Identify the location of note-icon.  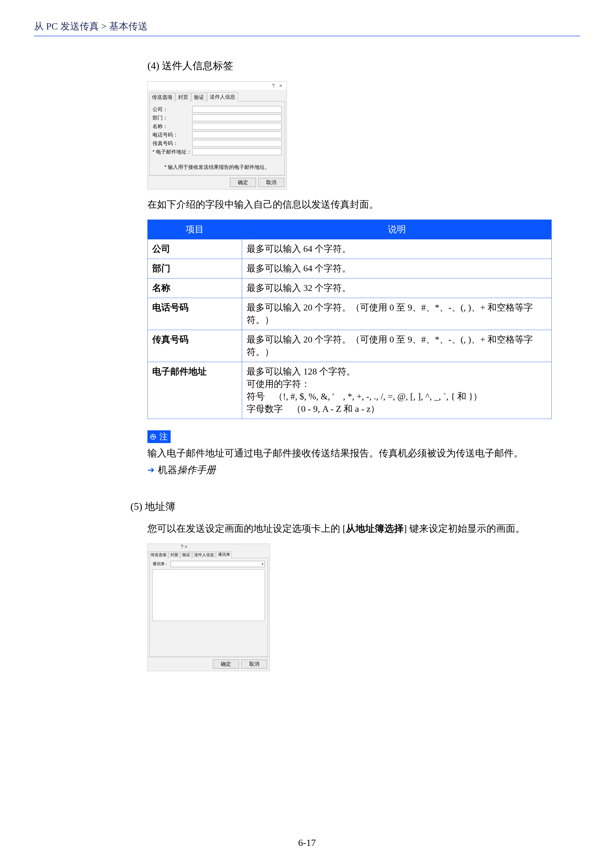
(153, 437).